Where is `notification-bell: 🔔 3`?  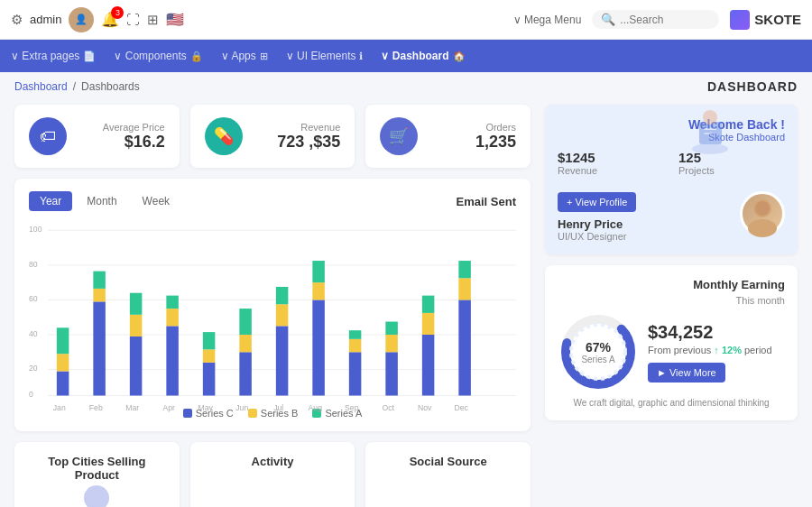 notification-bell: 🔔 3 is located at coordinates (110, 20).